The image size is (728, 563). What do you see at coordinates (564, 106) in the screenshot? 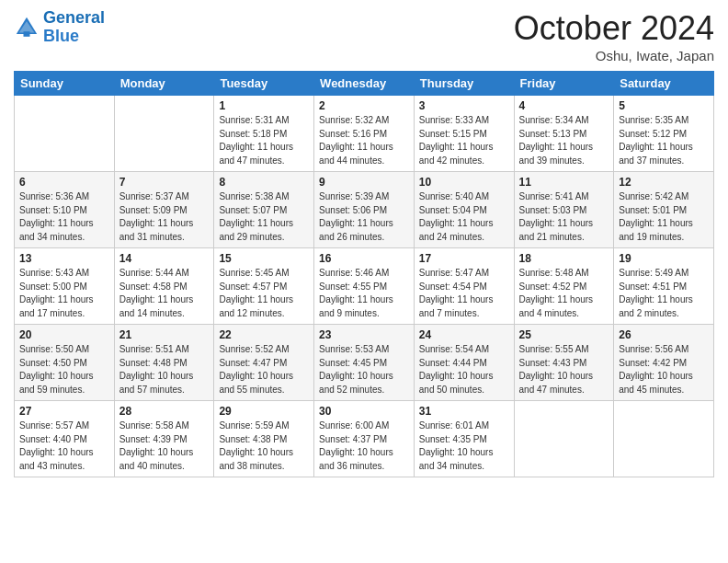
I see `day-number: 4` at bounding box center [564, 106].